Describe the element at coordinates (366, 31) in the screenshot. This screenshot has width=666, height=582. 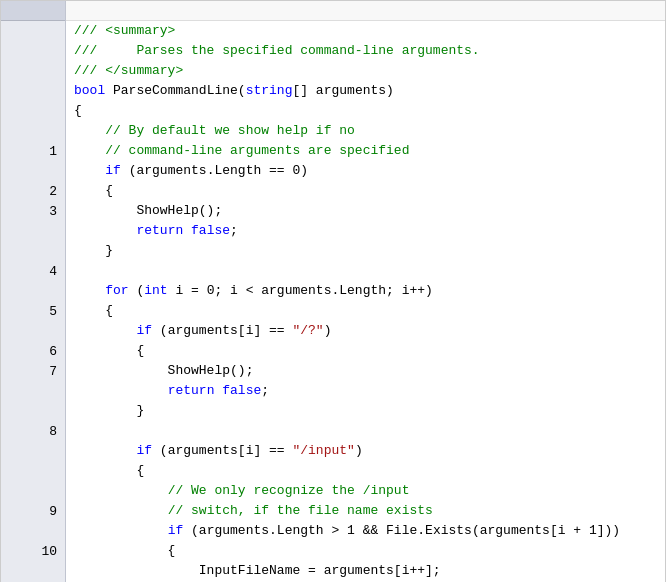
I see `code-line: /// <summary>` at that location.